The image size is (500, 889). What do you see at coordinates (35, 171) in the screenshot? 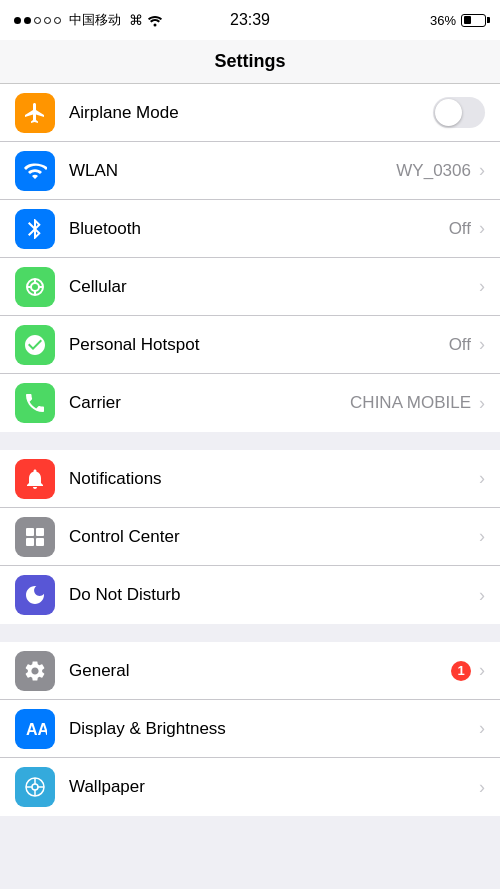
I see `wlan-icon-wrapper` at bounding box center [35, 171].